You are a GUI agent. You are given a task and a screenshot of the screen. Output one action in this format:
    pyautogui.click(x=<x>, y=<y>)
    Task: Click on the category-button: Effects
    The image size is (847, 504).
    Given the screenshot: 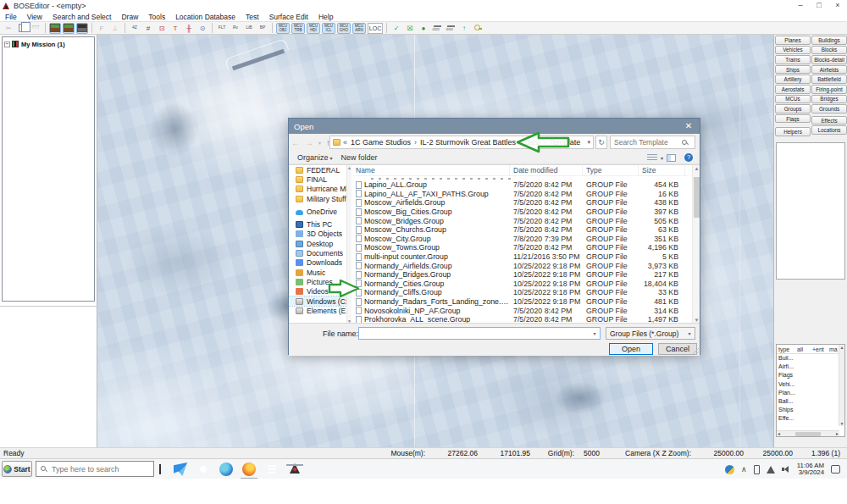 What is the action you would take?
    pyautogui.click(x=829, y=120)
    